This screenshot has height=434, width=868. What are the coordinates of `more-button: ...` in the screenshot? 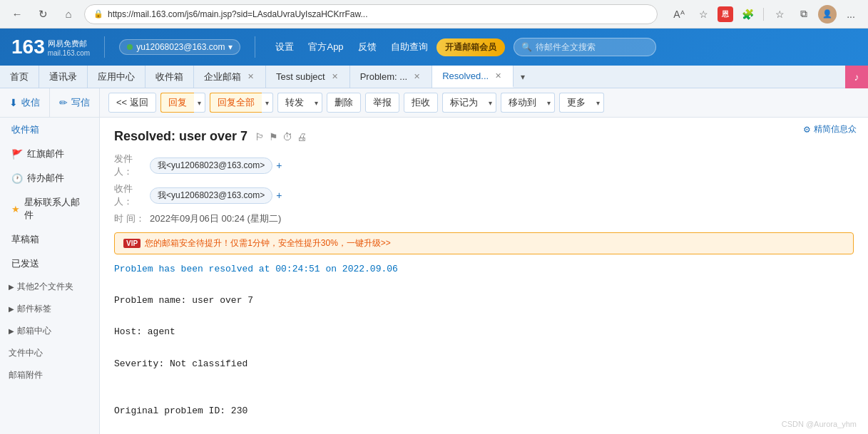 It's located at (851, 14).